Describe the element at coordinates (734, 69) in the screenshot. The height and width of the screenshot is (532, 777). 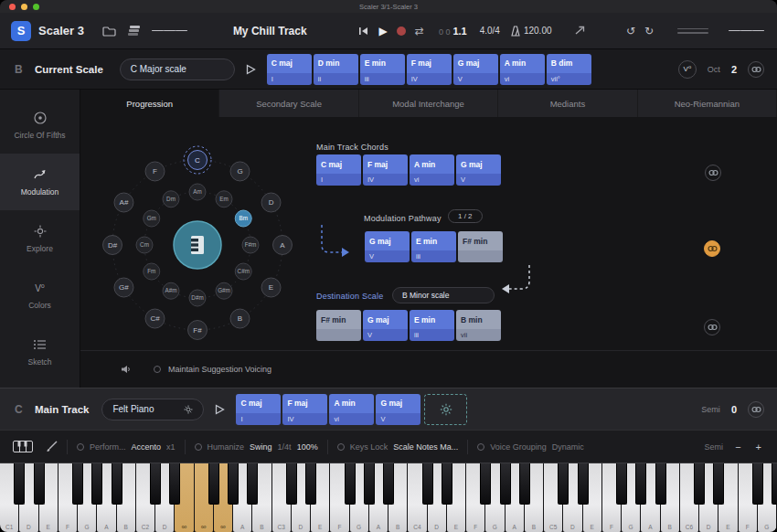
I see `oct-value: 2` at that location.